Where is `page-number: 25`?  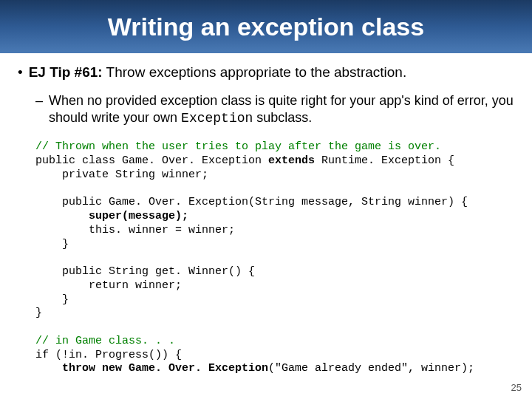
page-number: 25 is located at coordinates (516, 387).